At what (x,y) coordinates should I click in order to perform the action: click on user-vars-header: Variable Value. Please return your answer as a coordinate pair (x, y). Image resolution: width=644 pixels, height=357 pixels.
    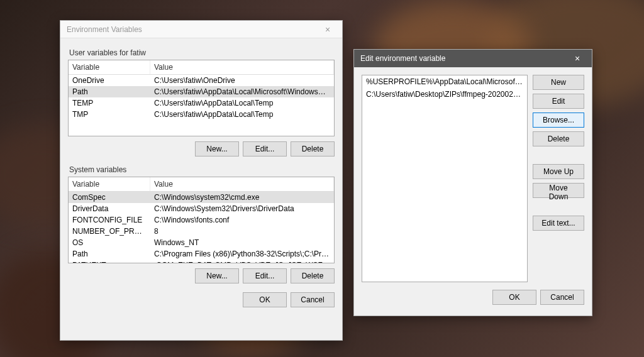
    Looking at the image, I should click on (201, 68).